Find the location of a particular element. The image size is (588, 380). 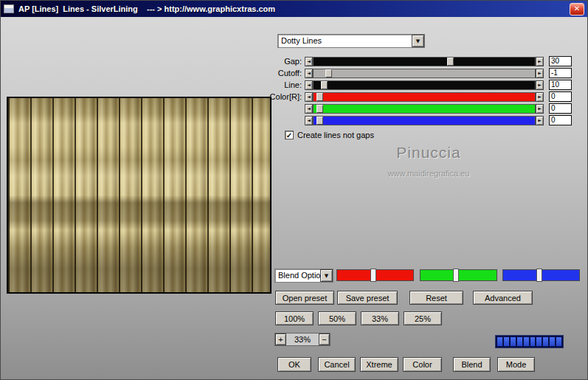

action-blend-button: Blend is located at coordinates (472, 365).